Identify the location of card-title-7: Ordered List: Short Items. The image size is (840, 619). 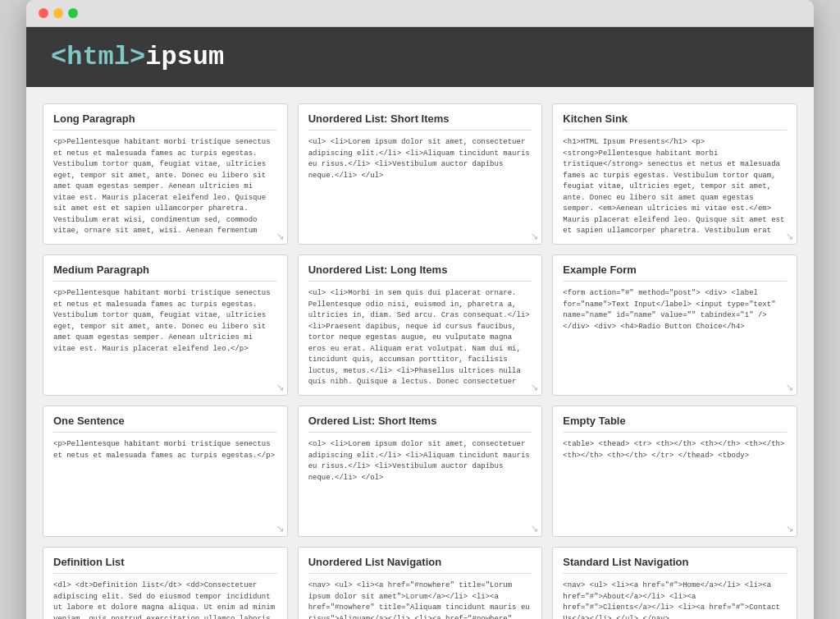
(420, 424).